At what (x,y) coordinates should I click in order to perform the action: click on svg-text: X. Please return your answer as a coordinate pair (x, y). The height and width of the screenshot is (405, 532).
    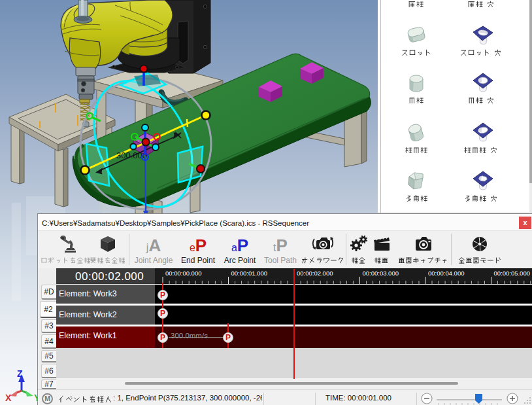
    Looking at the image, I should click on (8, 398).